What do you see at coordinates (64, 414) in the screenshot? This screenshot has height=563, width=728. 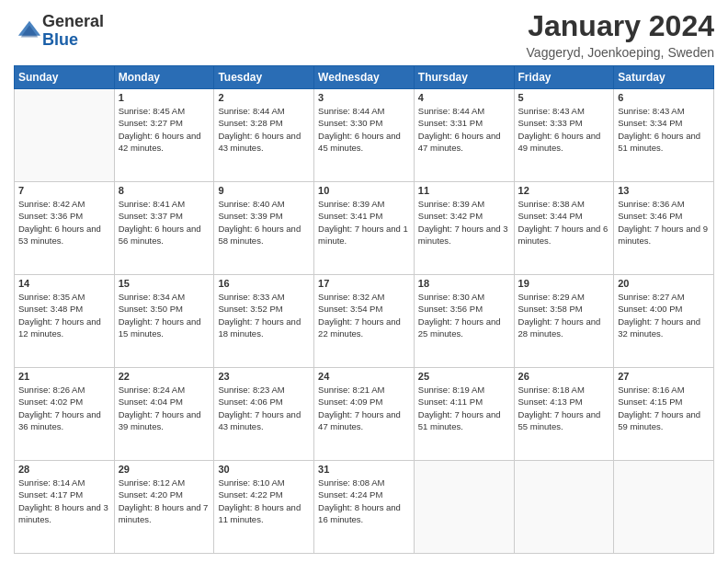 I see `table-row: 21Sunrise: 8:26 AMSunset: 4:02 PMDayligh…` at bounding box center [64, 414].